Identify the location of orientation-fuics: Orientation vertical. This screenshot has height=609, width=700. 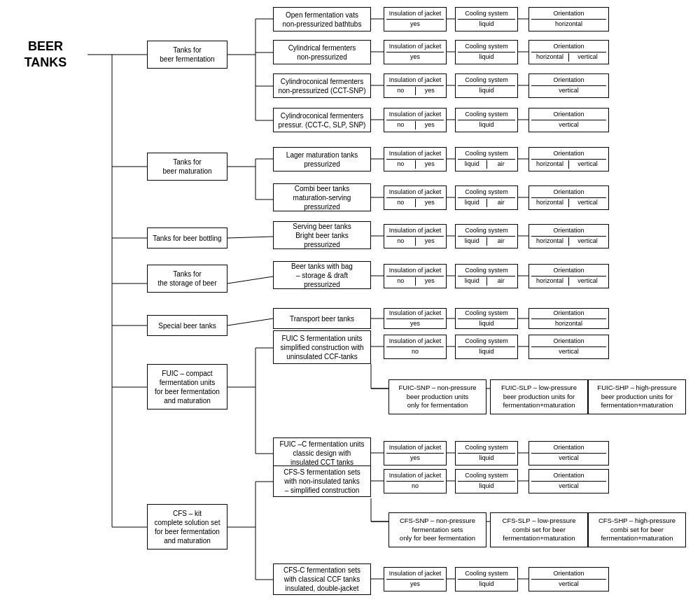
(568, 347).